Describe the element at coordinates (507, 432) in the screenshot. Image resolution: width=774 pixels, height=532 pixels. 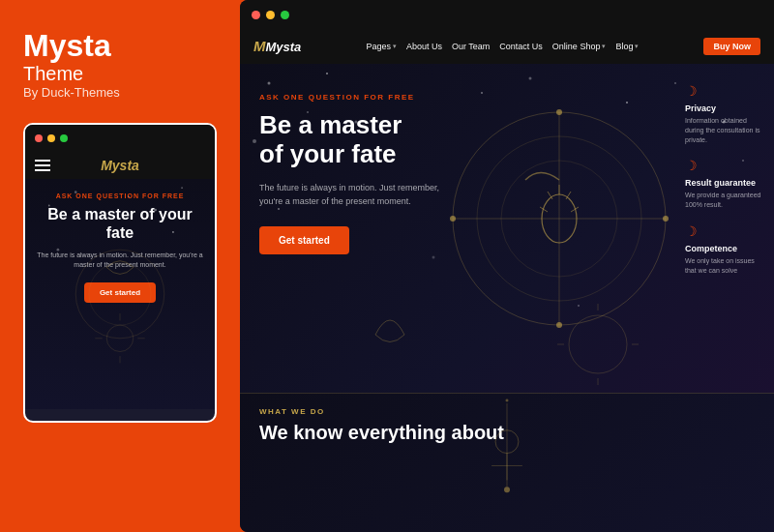
I see `bottom-title: We know everything about` at that location.